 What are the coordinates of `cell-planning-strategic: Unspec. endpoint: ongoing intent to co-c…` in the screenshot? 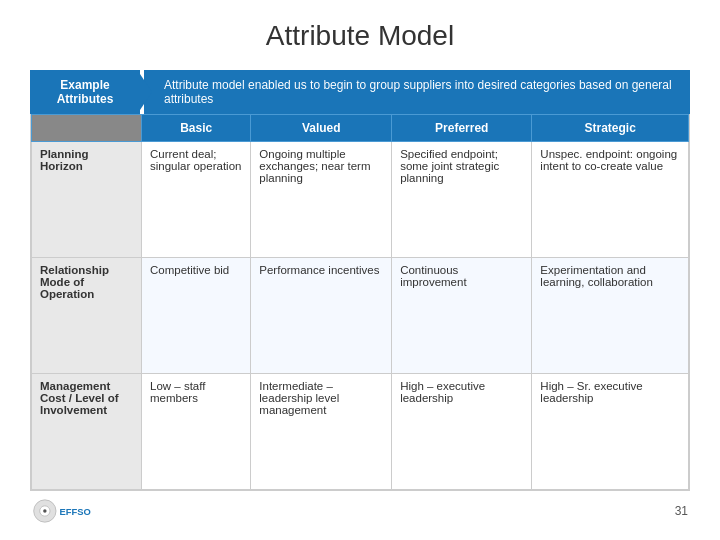 It's located at (610, 200).